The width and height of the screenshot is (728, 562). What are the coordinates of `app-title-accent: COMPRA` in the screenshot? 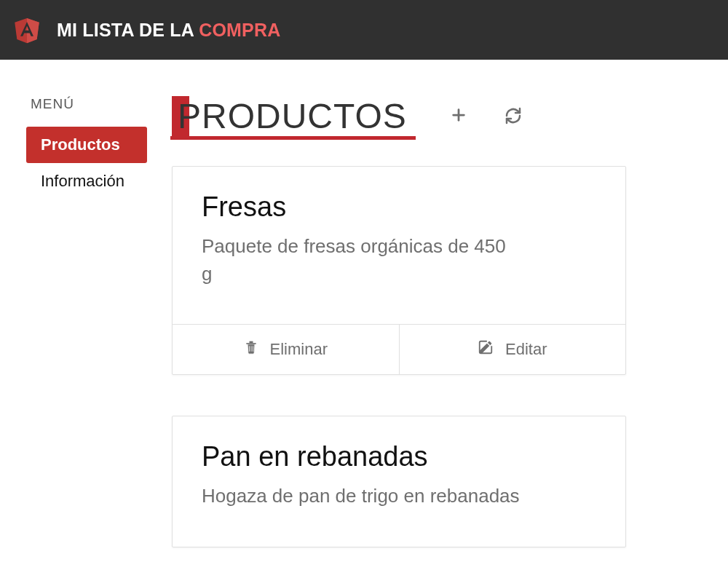 It's located at (240, 30).